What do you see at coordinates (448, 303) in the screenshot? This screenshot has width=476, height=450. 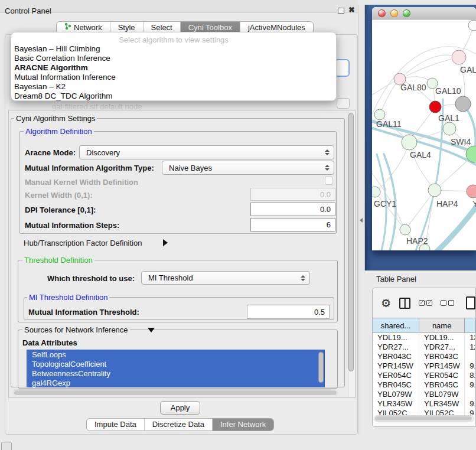 I see `deselect-all-icon` at bounding box center [448, 303].